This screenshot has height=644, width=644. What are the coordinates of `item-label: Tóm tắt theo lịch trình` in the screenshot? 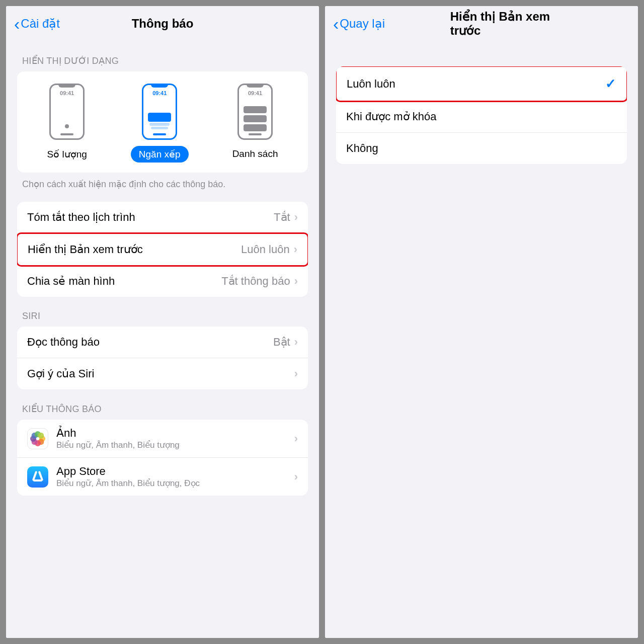 It's located at (82, 217).